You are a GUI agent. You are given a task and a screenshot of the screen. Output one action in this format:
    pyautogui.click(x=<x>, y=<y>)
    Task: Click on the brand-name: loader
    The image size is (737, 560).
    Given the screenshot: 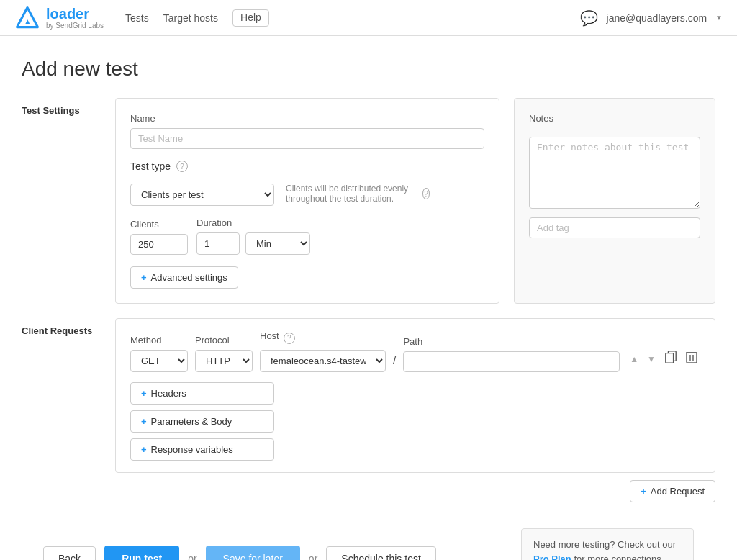 What is the action you would take?
    pyautogui.click(x=75, y=14)
    